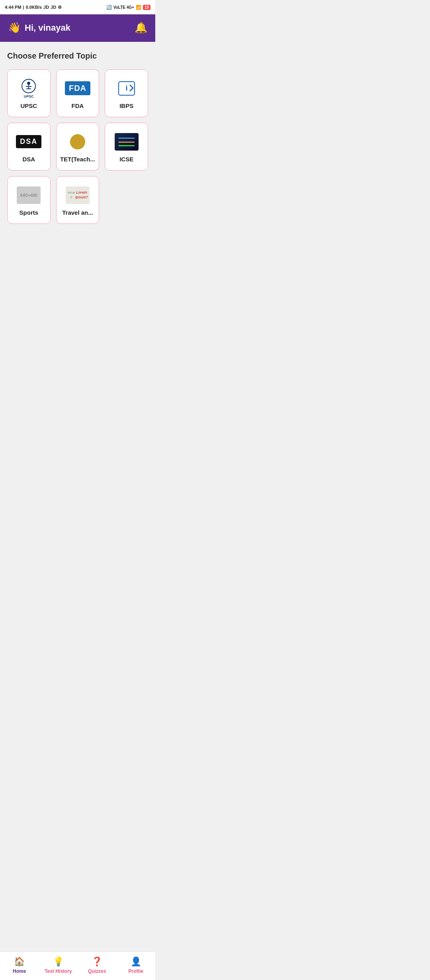  I want to click on signal-4g-icon: VoLTE 4G+, so click(124, 7).